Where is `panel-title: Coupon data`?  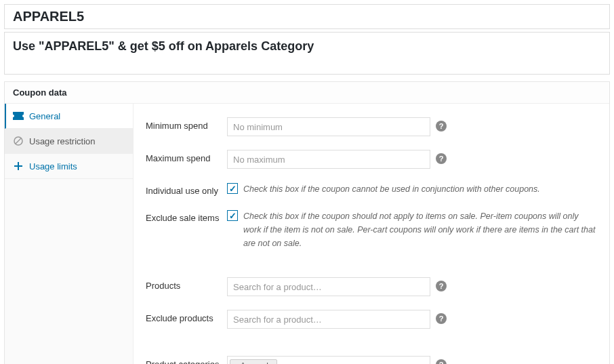 panel-title: Coupon data is located at coordinates (307, 92).